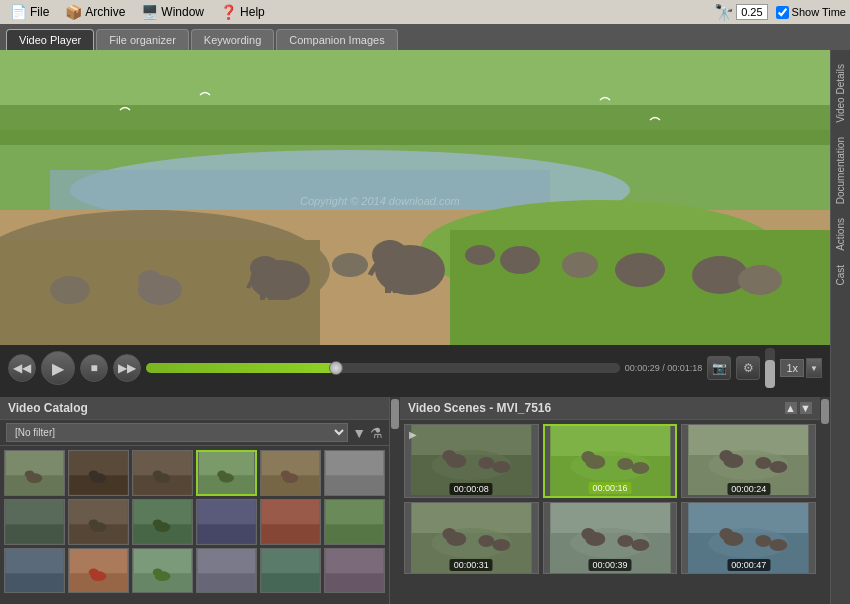  What do you see at coordinates (719, 368) in the screenshot?
I see `camera-button: 📷` at bounding box center [719, 368].